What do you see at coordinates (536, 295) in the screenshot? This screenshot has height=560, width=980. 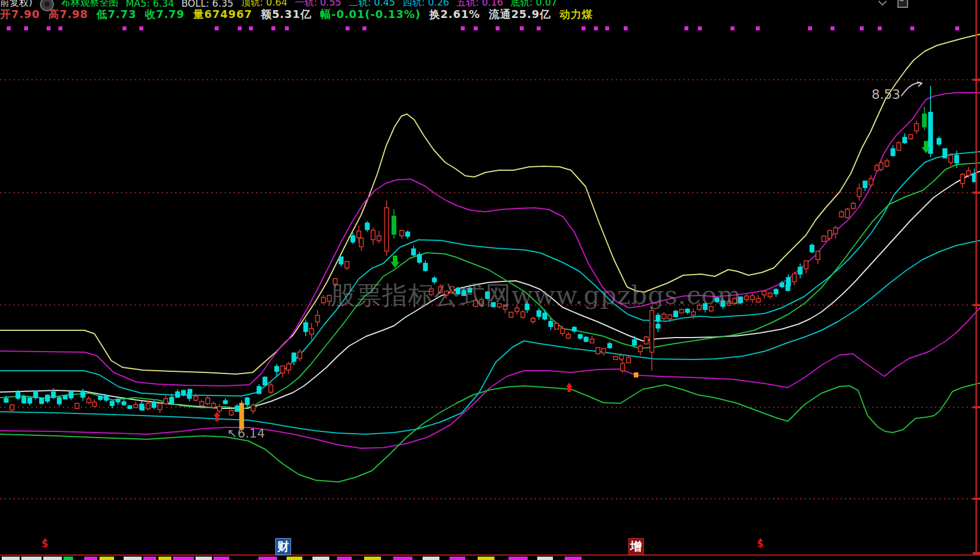 I see `watermark: 股票指标公式网www.gpzbgs.com` at bounding box center [536, 295].